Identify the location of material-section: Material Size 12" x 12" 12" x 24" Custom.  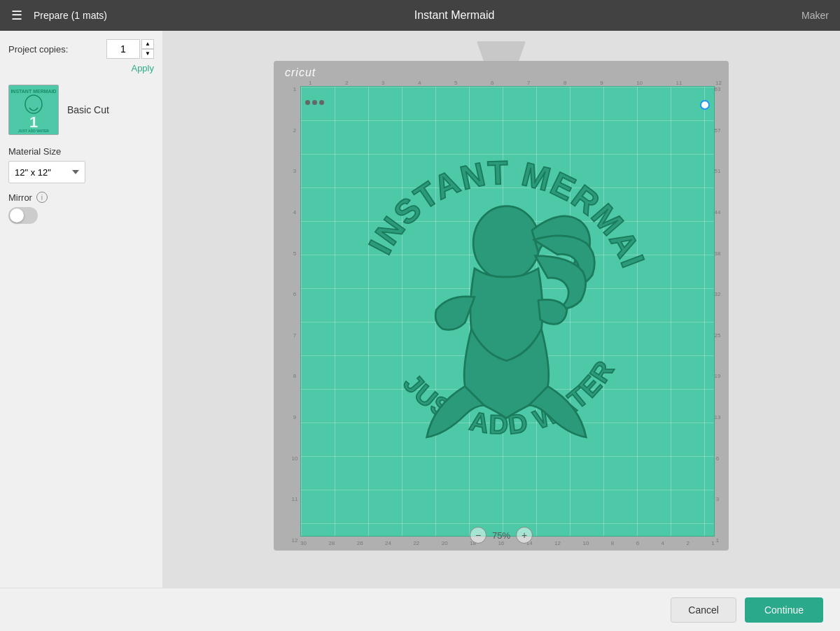
(81, 165).